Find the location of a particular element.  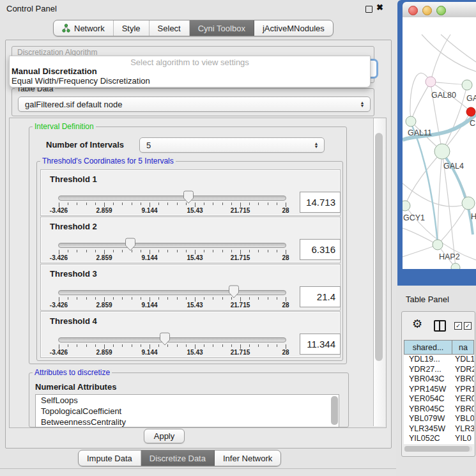

tab-network: Network is located at coordinates (84, 28).